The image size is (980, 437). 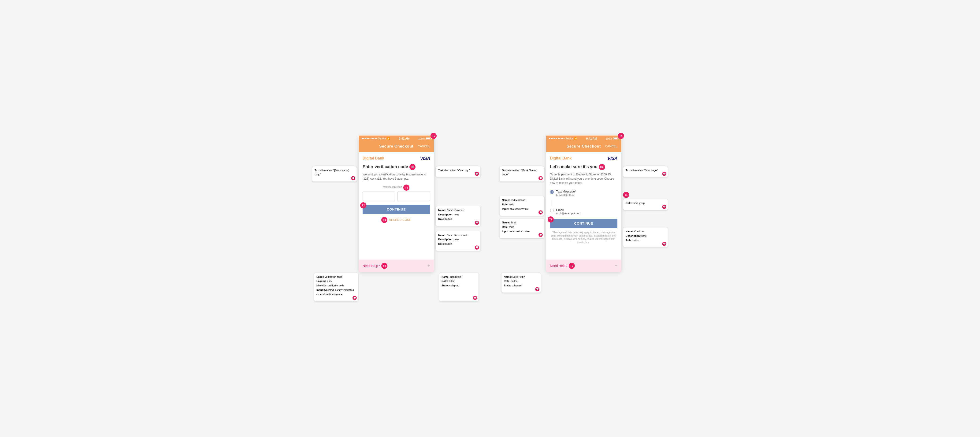 I want to click on radio-option-text-message: Text Message* (123) xxx-xx12, so click(x=584, y=193).